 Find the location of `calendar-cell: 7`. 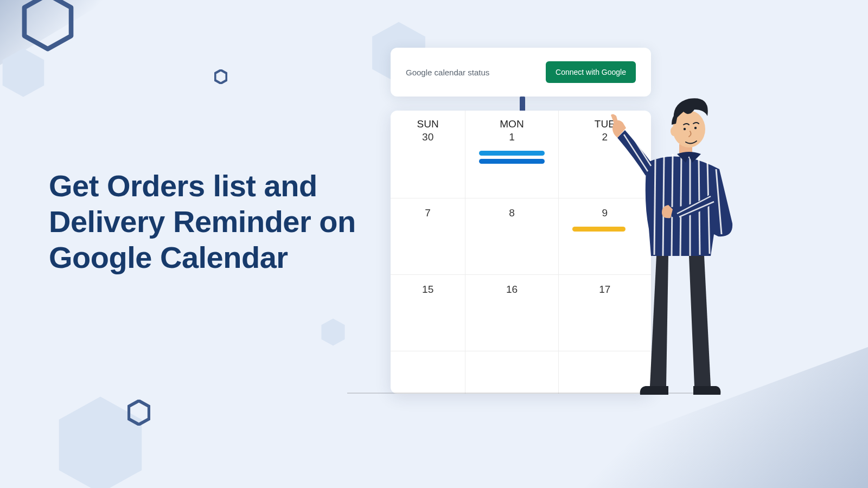

calendar-cell: 7 is located at coordinates (428, 236).